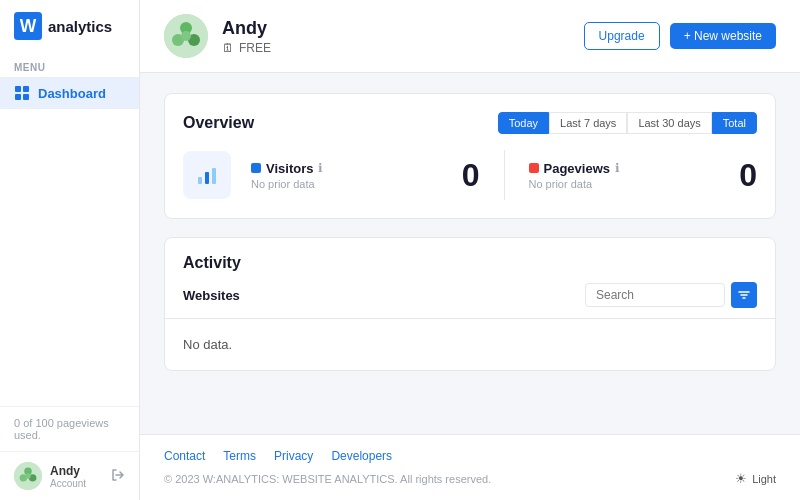 This screenshot has width=800, height=500. I want to click on time-filters: Today Last 7 days Last 30 days Total, so click(628, 123).